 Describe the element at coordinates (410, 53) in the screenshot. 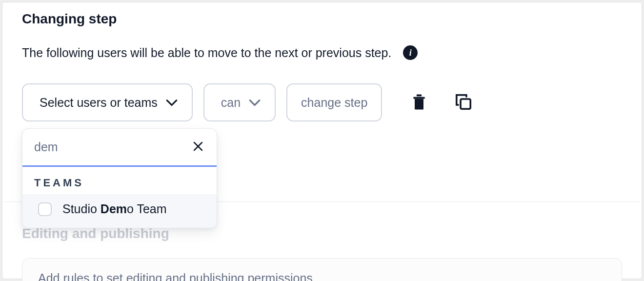

I see `info-icon: i` at that location.